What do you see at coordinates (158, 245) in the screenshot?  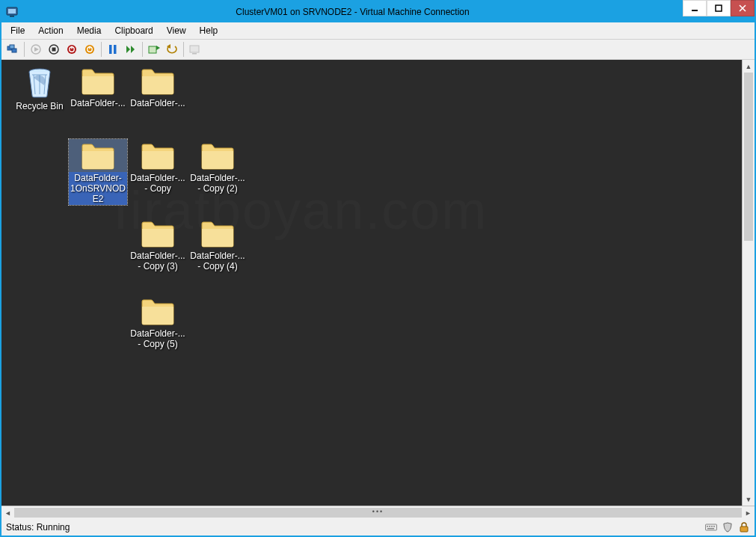 I see `desktop-folder: DataFolder-... - Copy (3)` at bounding box center [158, 245].